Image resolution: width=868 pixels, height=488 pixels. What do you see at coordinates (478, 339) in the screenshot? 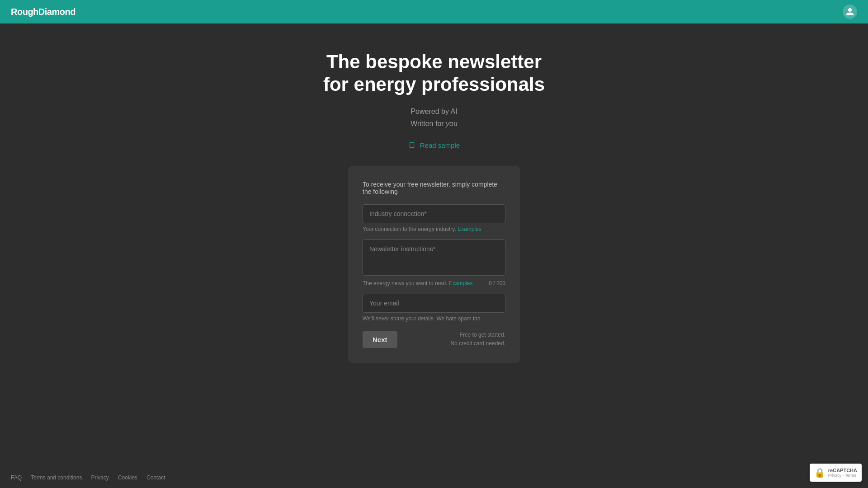
I see `free-text: Free to get started. No credit card need…` at bounding box center [478, 339].